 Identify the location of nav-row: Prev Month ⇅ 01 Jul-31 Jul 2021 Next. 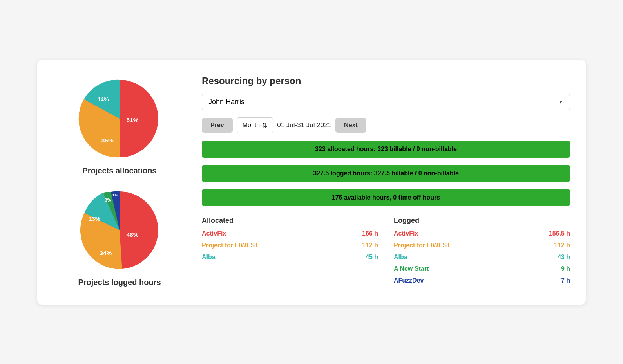
(386, 125).